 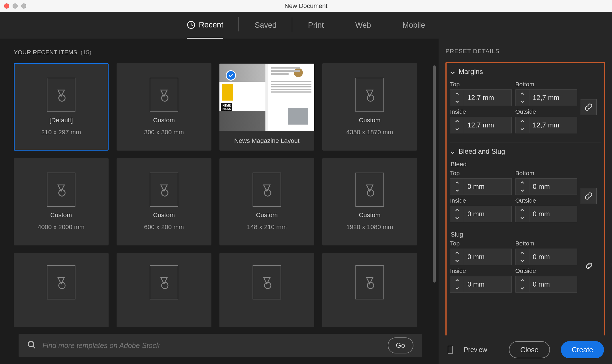 What do you see at coordinates (164, 202) in the screenshot?
I see `preset-card: Custom 600 x 200 mm` at bounding box center [164, 202].